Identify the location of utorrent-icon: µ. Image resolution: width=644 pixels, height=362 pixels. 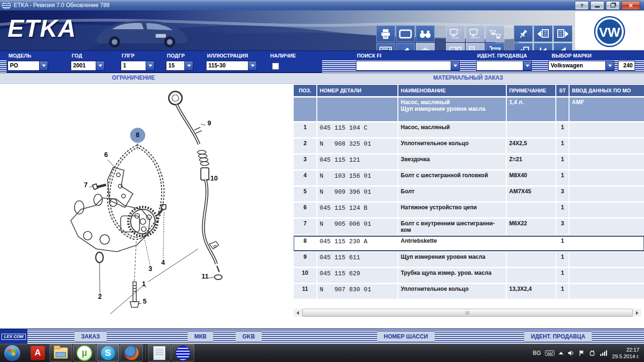
(84, 353).